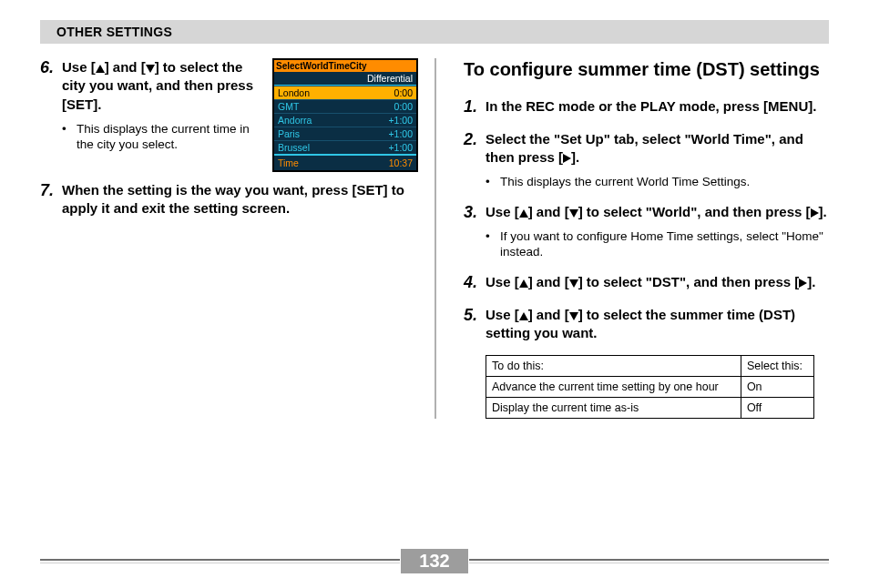 The height and width of the screenshot is (588, 869). What do you see at coordinates (345, 106) in the screenshot?
I see `lcd-city-row: GMT 0:00` at bounding box center [345, 106].